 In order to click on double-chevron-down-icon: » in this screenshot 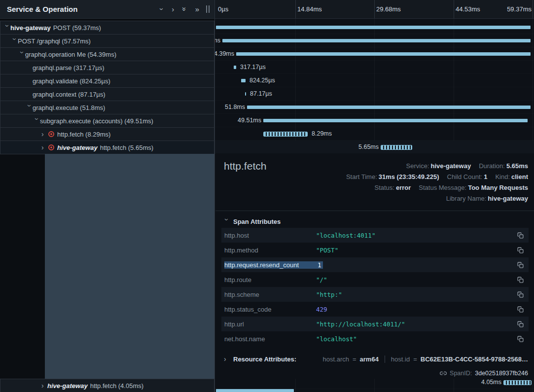, I will do `click(184, 9)`.